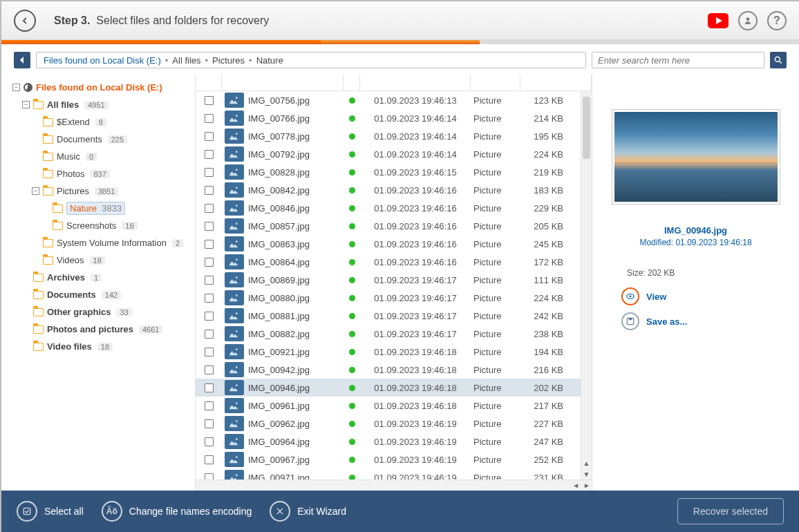 The image size is (799, 532). What do you see at coordinates (151, 330) in the screenshot?
I see `tree-count: 4661` at bounding box center [151, 330].